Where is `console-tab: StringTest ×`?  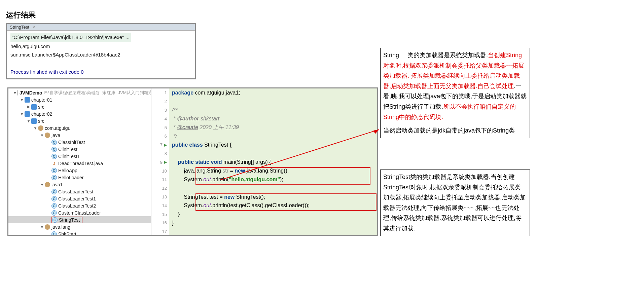 console-tab: StringTest × is located at coordinates (101, 27).